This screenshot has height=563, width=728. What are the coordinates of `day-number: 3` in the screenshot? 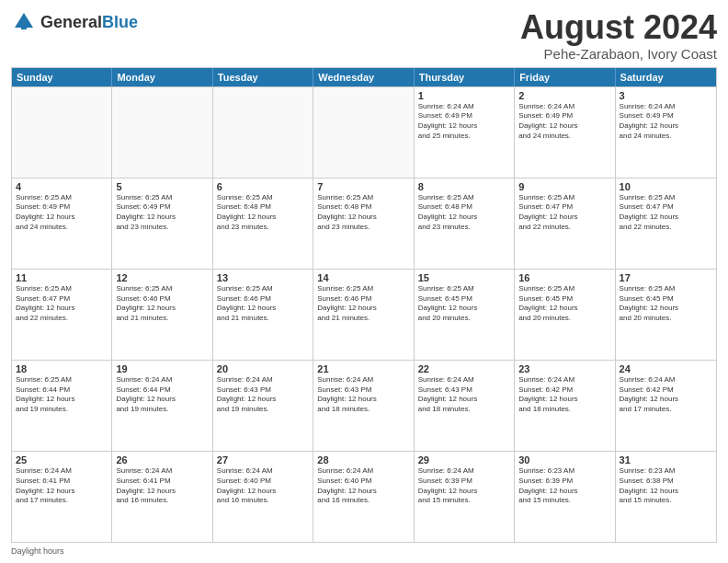 It's located at (665, 96).